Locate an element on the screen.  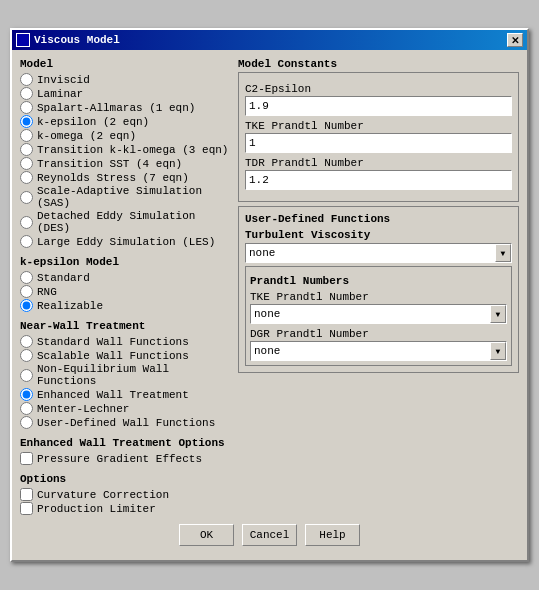
radio-realizable-label: Realizable is located at coordinates (70, 306).